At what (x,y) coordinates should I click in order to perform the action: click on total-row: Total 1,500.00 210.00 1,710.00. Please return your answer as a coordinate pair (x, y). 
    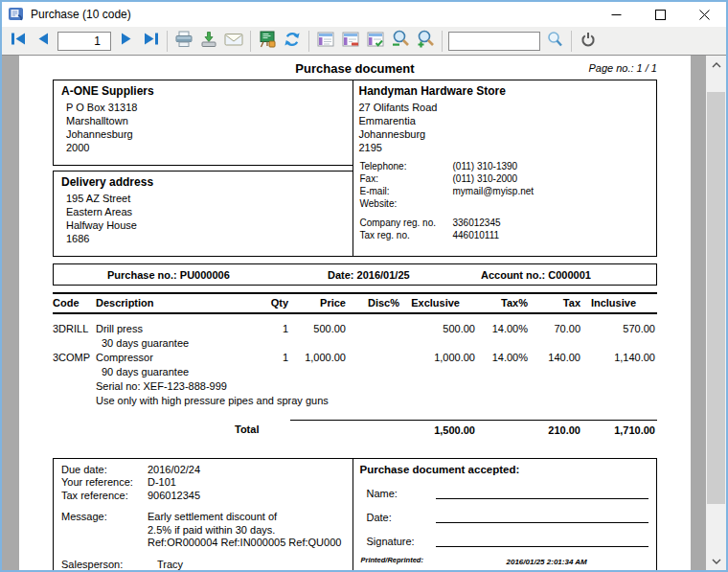
    Looking at the image, I should click on (354, 429).